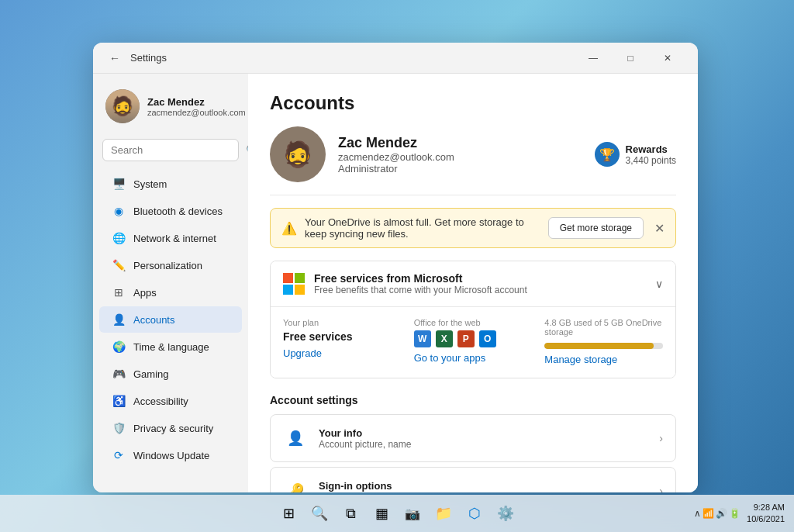  What do you see at coordinates (473, 103) in the screenshot?
I see `page-title: Accounts` at bounding box center [473, 103].